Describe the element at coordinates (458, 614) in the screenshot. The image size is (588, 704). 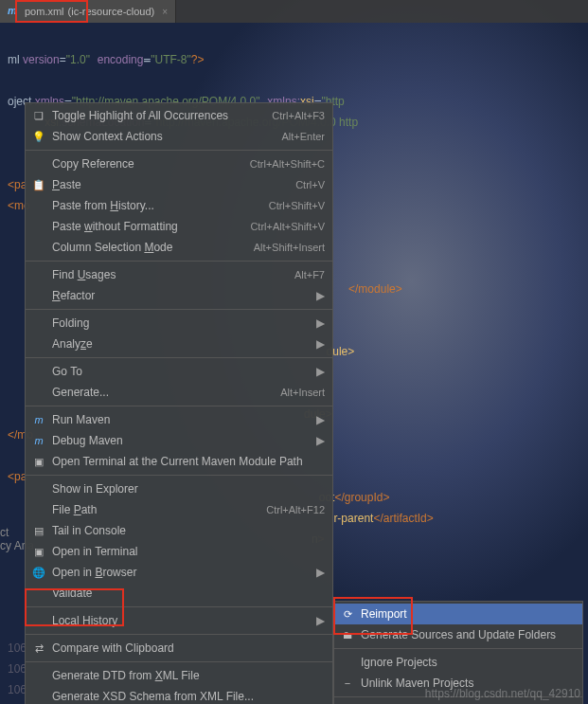
I see `submenu-reimport: ⟳Reimport` at that location.